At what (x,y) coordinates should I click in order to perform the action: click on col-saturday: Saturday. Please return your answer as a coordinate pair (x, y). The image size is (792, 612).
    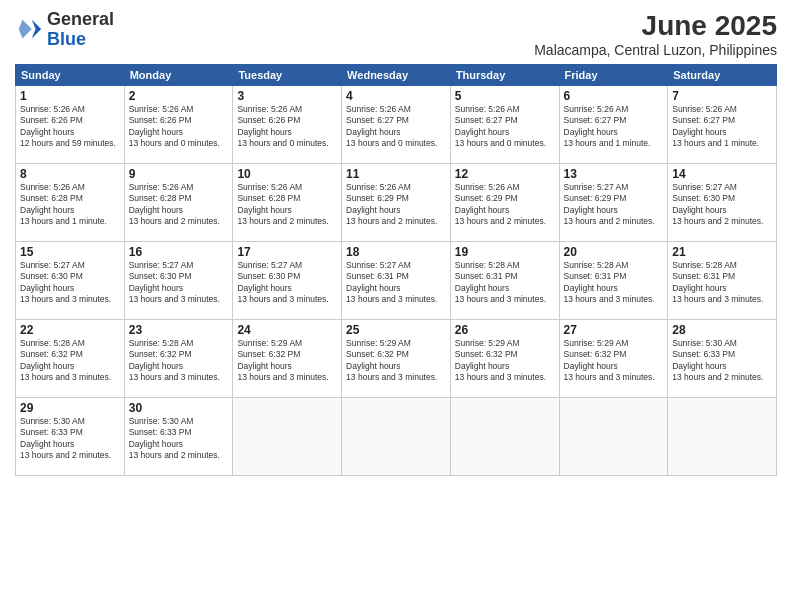
    Looking at the image, I should click on (722, 76).